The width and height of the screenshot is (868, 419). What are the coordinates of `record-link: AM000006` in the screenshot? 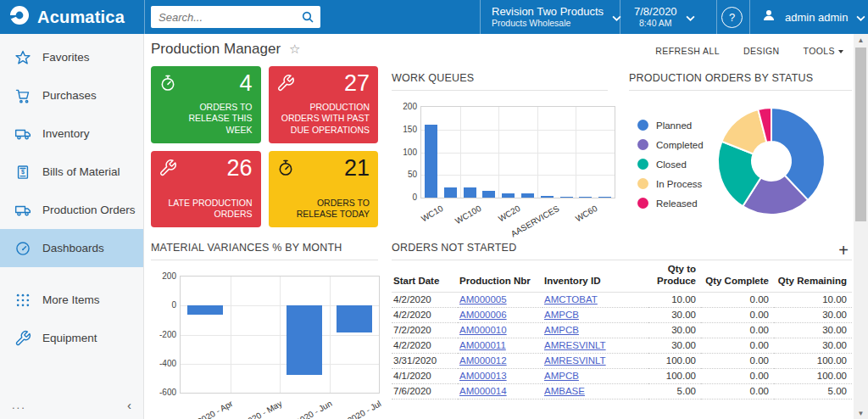 It's located at (483, 315).